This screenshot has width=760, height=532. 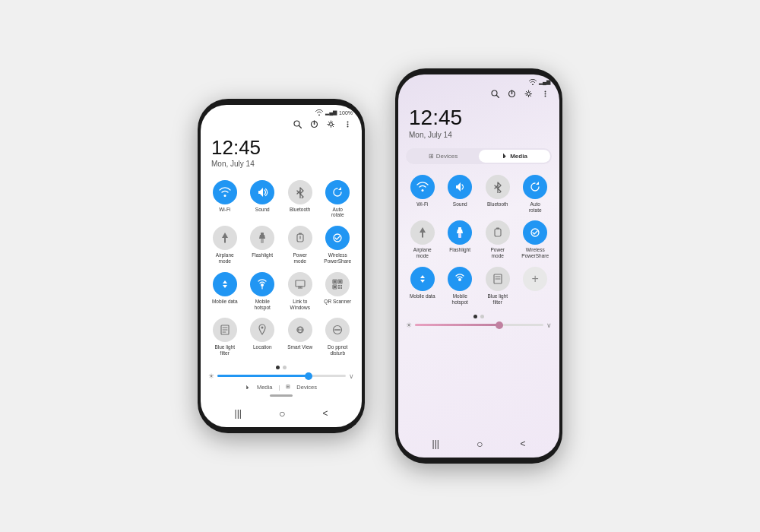 I want to click on search-icon-left, so click(x=297, y=124).